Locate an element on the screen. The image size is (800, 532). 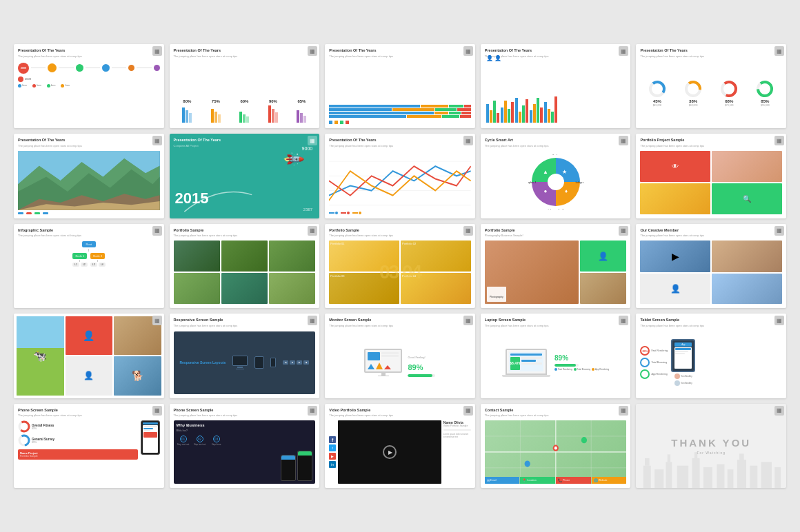
corner-icon-22: ▦ is located at coordinates (312, 411).